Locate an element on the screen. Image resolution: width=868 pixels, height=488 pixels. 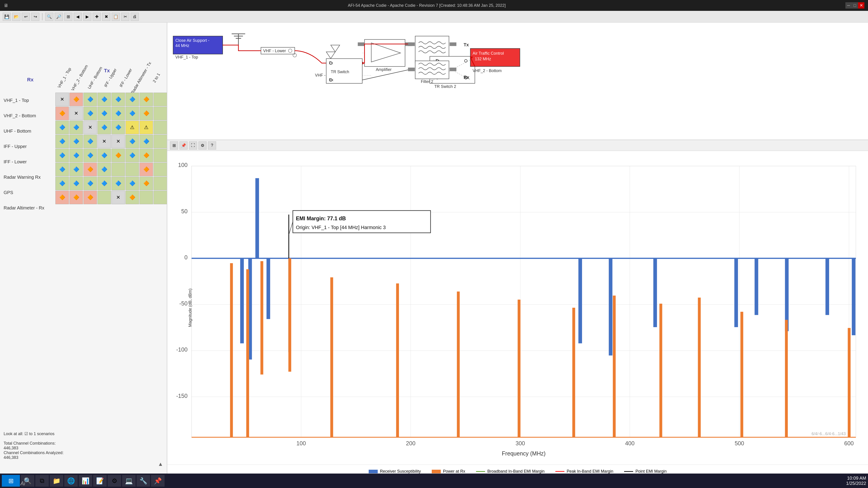
chart-pin: 📌 is located at coordinates (184, 145).